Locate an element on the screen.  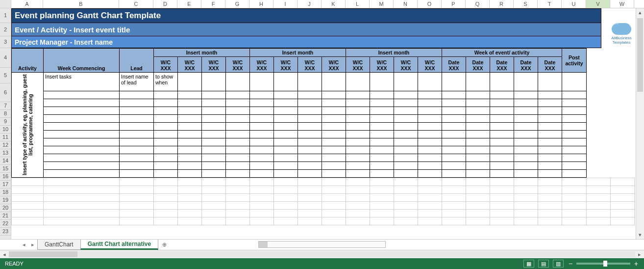
row-header-18: 18 is located at coordinates (5, 192).